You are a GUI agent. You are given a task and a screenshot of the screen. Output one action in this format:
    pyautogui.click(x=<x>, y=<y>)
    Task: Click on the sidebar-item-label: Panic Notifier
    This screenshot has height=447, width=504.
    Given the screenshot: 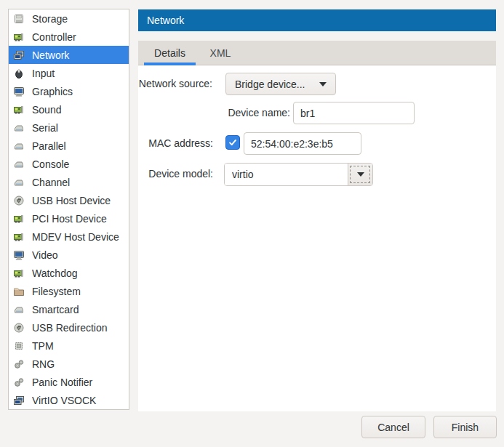 What is the action you would take?
    pyautogui.click(x=63, y=382)
    